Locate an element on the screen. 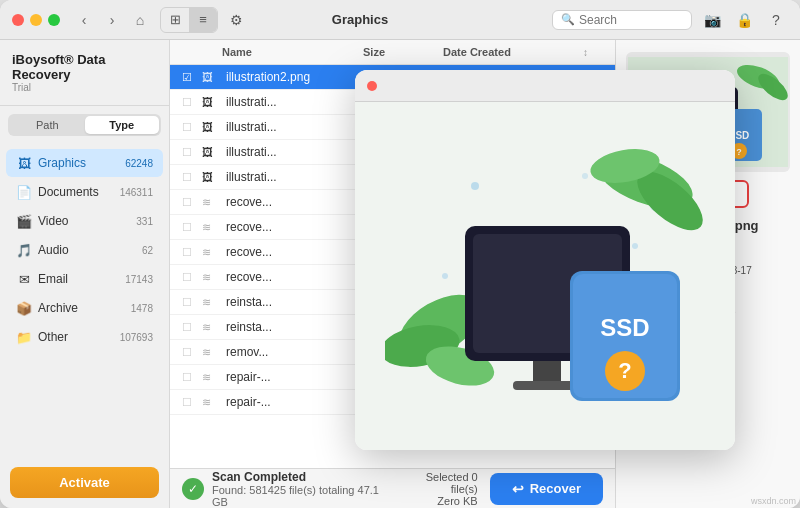 The image size is (800, 508). search-input is located at coordinates (631, 20).